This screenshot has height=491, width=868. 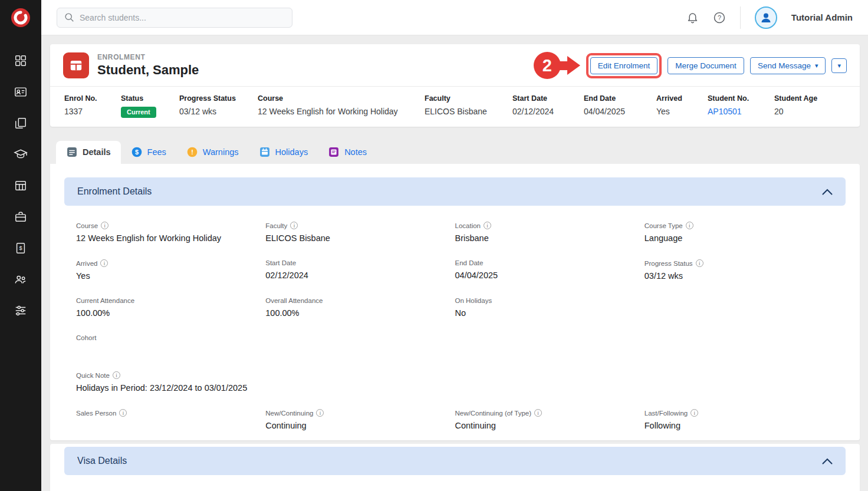 What do you see at coordinates (557, 65) in the screenshot?
I see `annotation-step-2: 2` at bounding box center [557, 65].